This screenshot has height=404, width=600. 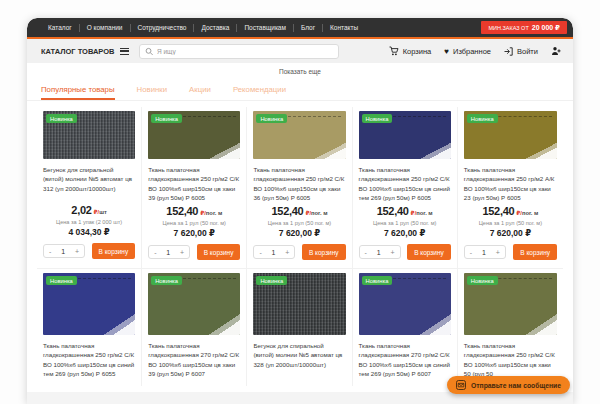 What do you see at coordinates (89, 220) in the screenshot?
I see `price-block: 2,02 ₽/шт Цена за 1 упак (2 000 шт) 4 03…` at bounding box center [89, 220].